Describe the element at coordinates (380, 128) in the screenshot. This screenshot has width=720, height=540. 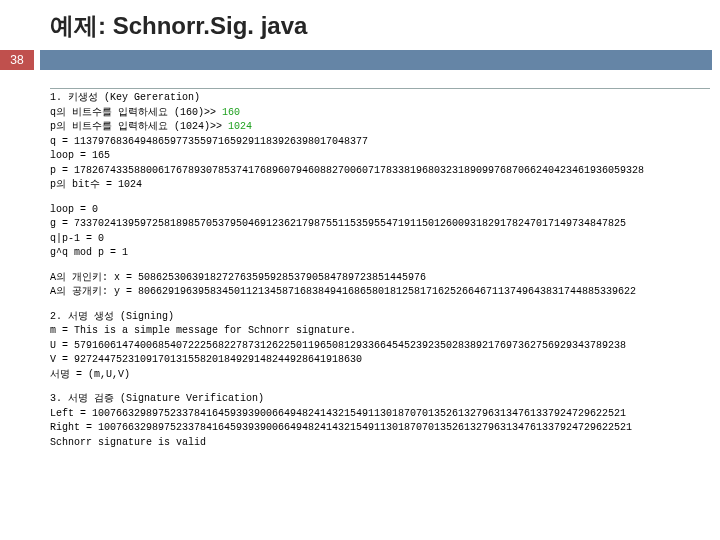
I see `p-prompt-line: p의 비트수를 입력하세요 (1024)>> 1024` at that location.